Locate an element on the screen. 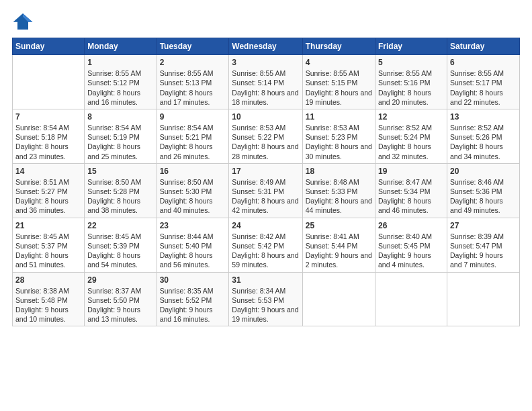 This screenshot has height=411, width=532. calendar-cell: 15Sunrise: 8:50 AMSunset: 5:28 PMDayligh… is located at coordinates (121, 191).